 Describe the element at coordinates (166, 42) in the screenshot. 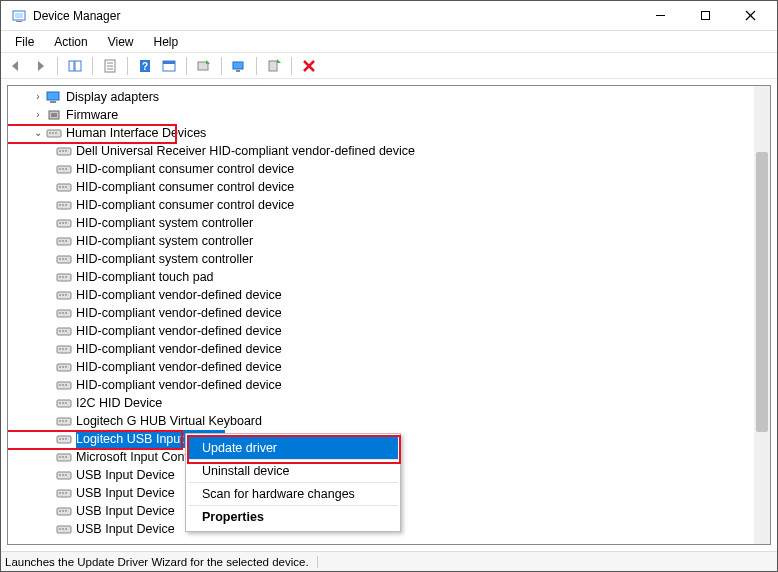

I see `menu-help: Help` at that location.